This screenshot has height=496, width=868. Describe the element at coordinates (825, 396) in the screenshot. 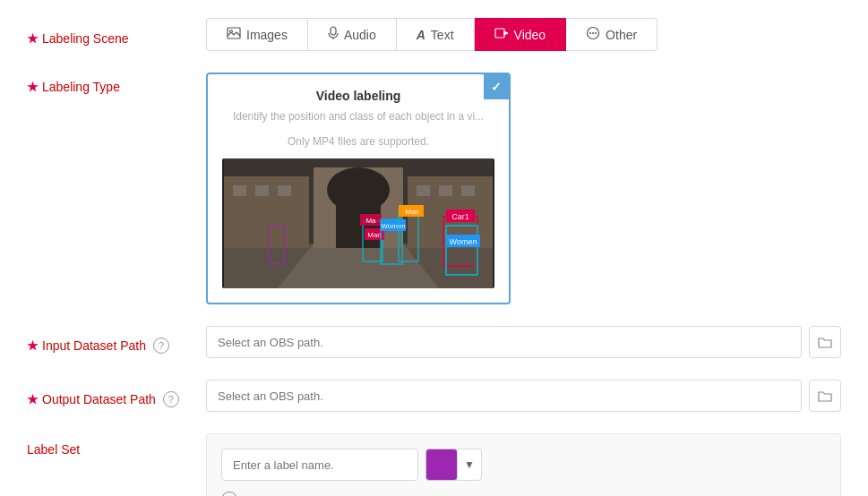

I see `folder-icon-output` at that location.